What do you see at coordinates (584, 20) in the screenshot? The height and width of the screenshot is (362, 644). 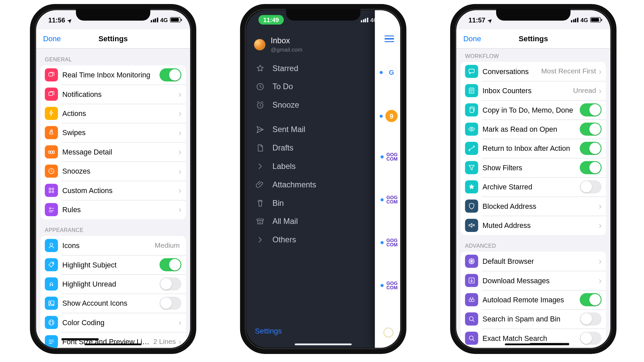 I see `network-label: 4G` at bounding box center [584, 20].